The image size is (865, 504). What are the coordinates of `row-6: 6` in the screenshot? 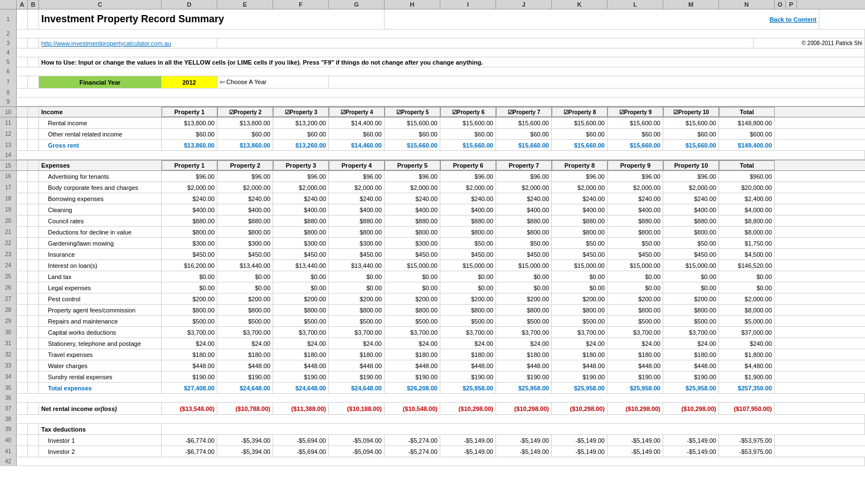 It's located at (432, 72).